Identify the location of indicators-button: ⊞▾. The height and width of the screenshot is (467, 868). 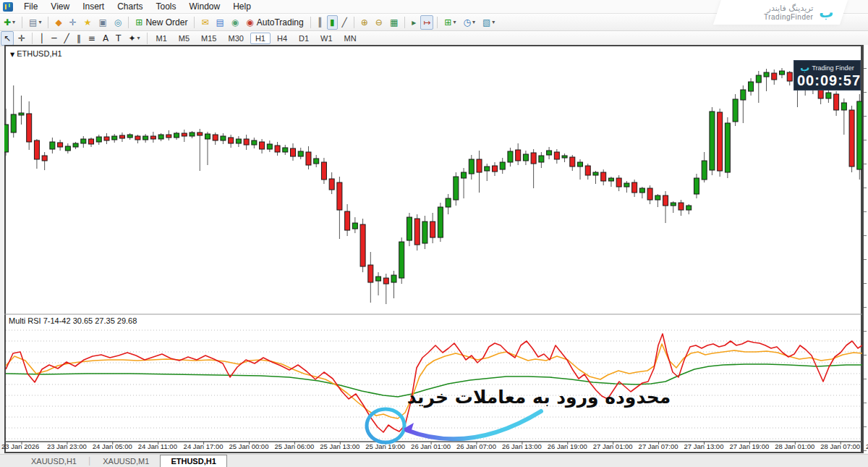
(450, 22).